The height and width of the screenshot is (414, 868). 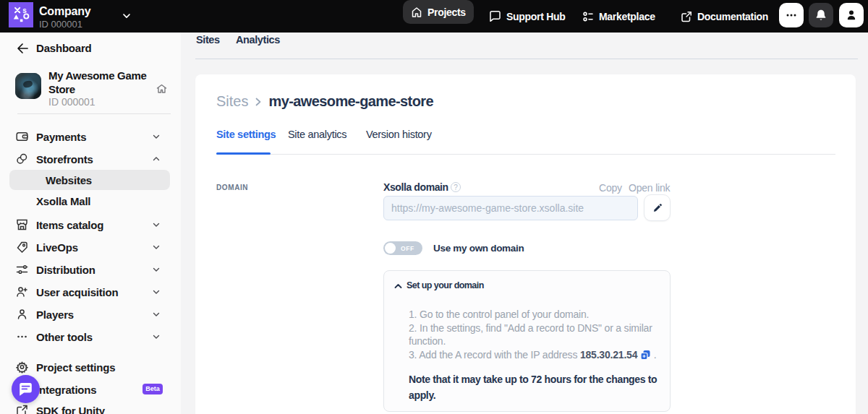 What do you see at coordinates (25, 10) in the screenshot?
I see `svg-text: s` at bounding box center [25, 10].